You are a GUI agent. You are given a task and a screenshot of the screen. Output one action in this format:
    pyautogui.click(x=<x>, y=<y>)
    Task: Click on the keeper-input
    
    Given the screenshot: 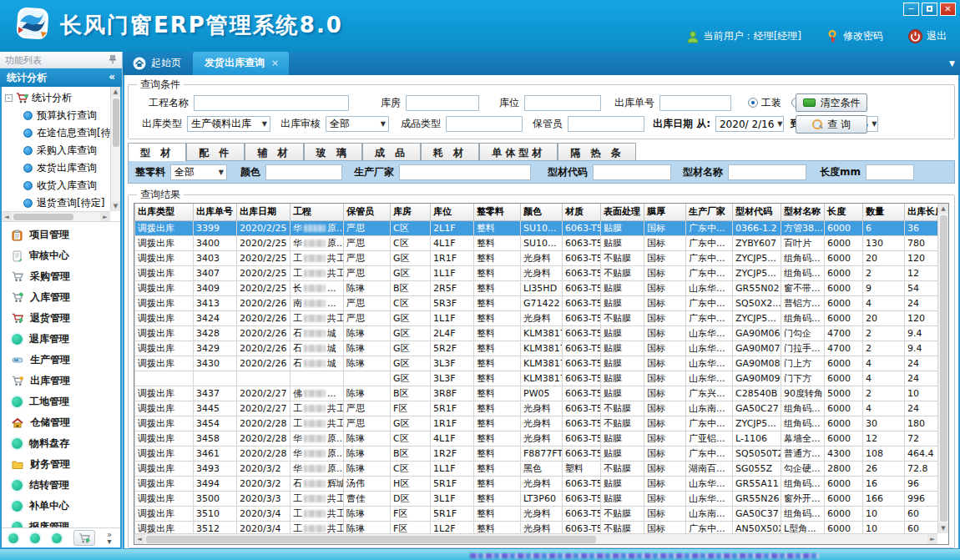 What is the action you would take?
    pyautogui.click(x=606, y=124)
    